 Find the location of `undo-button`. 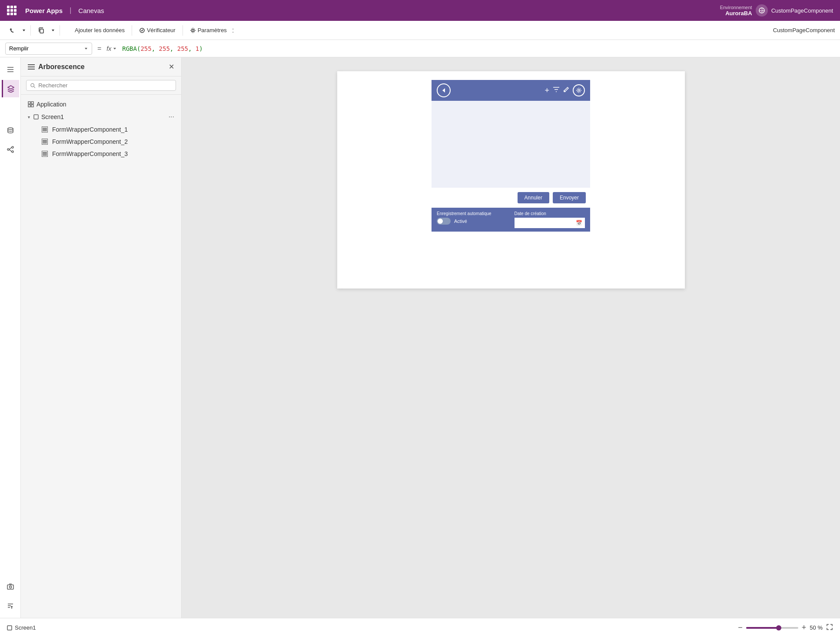

undo-button is located at coordinates (12, 30).